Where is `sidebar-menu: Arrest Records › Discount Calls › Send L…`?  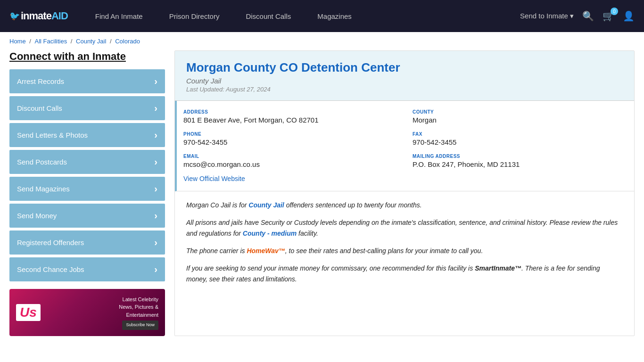 sidebar-menu: Arrest Records › Discount Calls › Send L… is located at coordinates (87, 175).